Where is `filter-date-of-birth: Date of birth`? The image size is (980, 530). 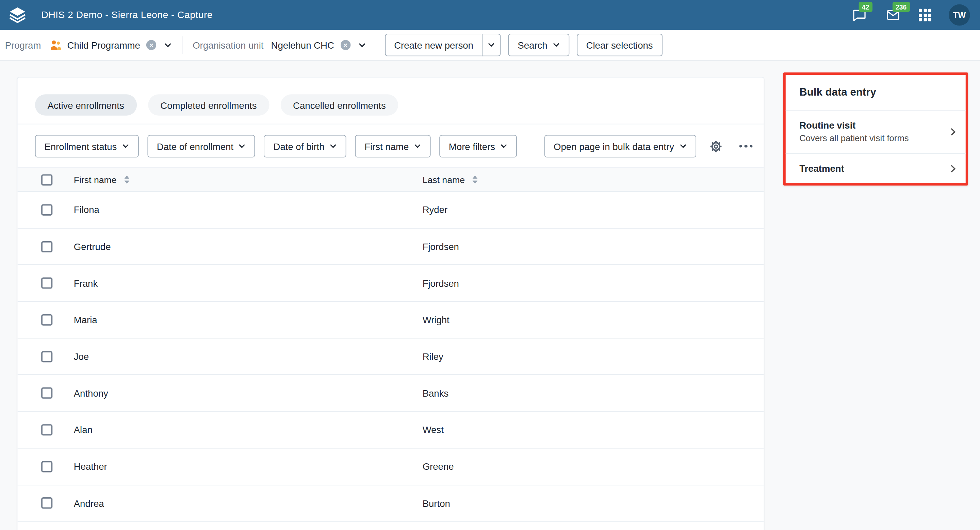 filter-date-of-birth: Date of birth is located at coordinates (305, 146).